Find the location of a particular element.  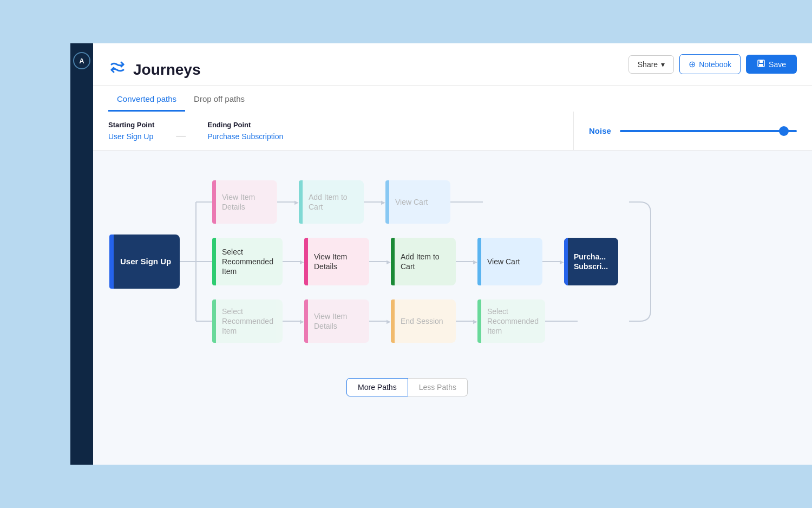

starting-point-value: User Sign Up is located at coordinates (131, 136).